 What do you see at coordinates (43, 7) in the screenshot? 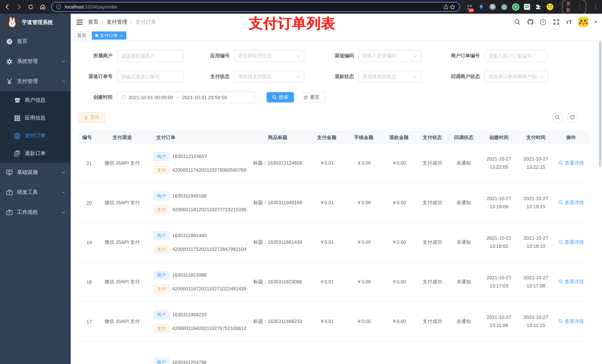
I see `browser-home-icon` at bounding box center [43, 7].